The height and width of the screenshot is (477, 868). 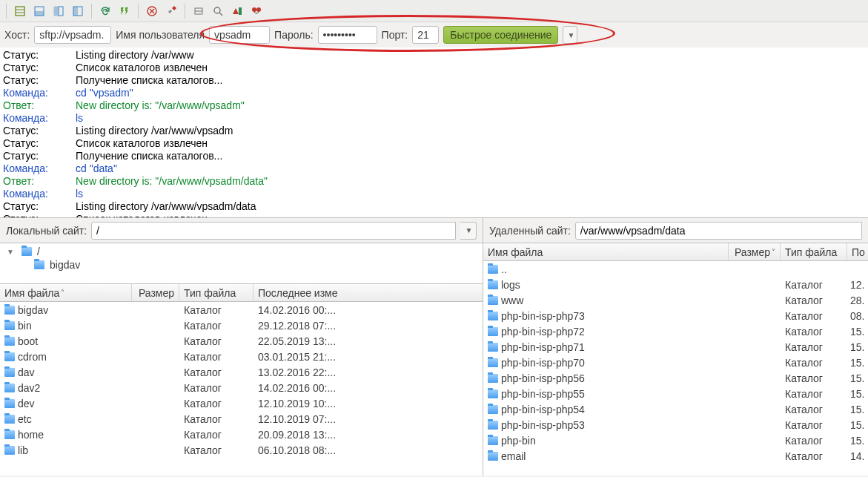 What do you see at coordinates (239, 35) in the screenshot?
I see `username-input` at bounding box center [239, 35].